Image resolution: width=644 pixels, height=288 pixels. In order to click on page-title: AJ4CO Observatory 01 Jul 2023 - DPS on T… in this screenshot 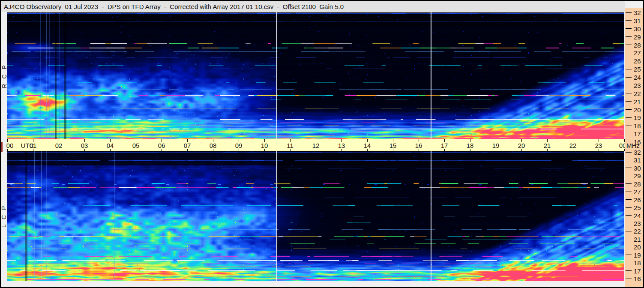, I will do `click(174, 7)`.